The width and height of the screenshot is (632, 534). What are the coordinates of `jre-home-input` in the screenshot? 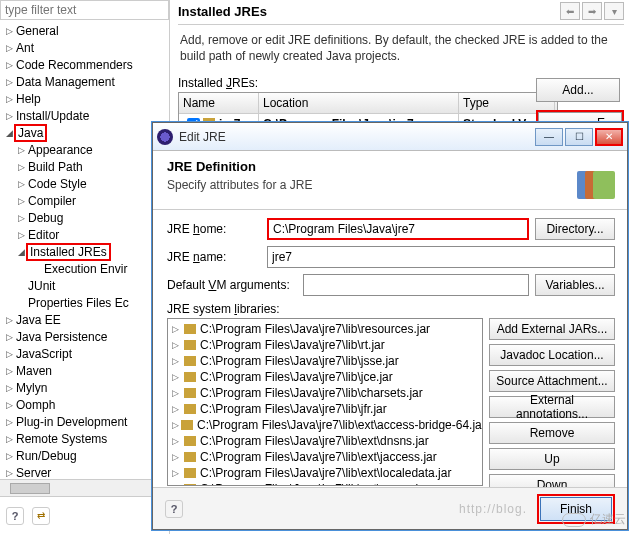 It's located at (398, 229).